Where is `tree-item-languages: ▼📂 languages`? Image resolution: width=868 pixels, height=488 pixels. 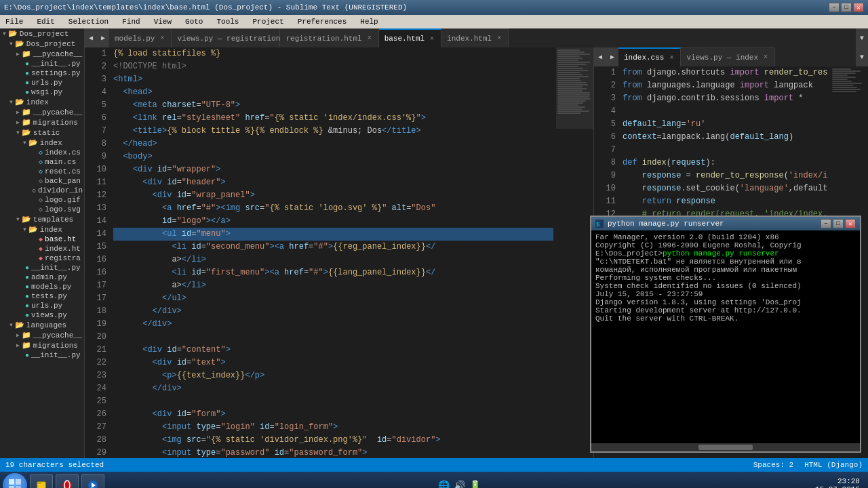
tree-item-languages: ▼📂 languages is located at coordinates (42, 325).